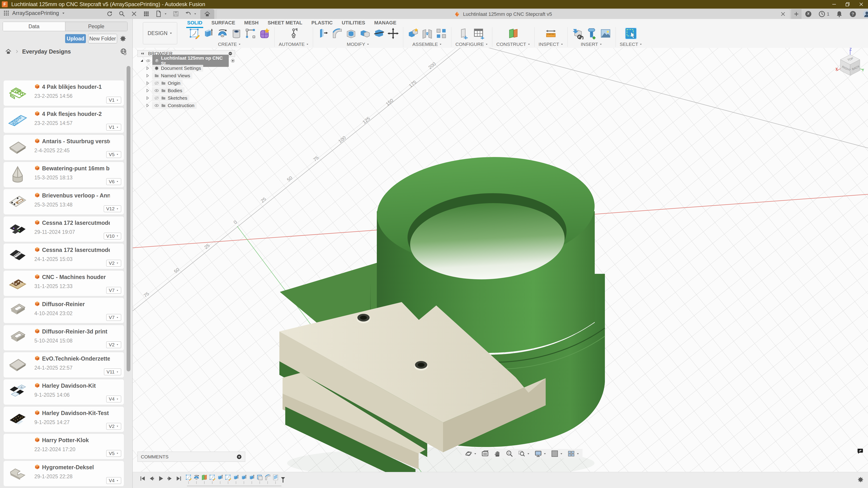 The height and width of the screenshot is (488, 868). Describe the element at coordinates (64, 284) in the screenshot. I see `project-card: CNC - Machines houder31-1-2025 12:33V7` at that location.